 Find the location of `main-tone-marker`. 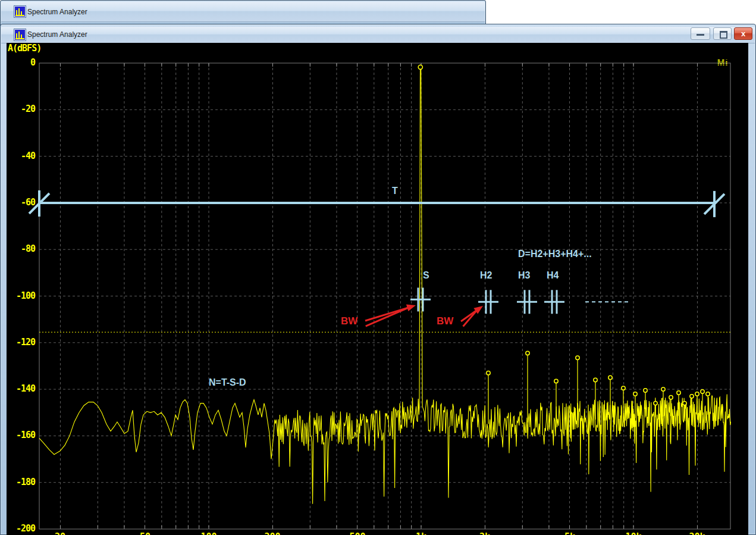

main-tone-marker is located at coordinates (420, 67).